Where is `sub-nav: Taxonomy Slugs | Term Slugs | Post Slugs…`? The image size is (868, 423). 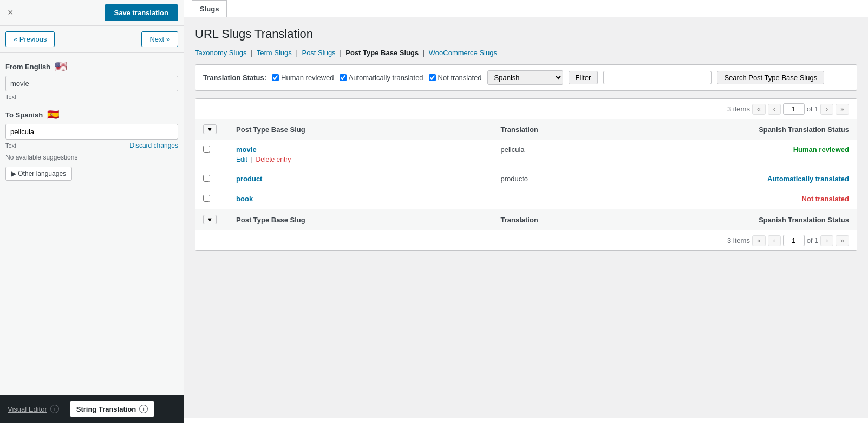 sub-nav: Taxonomy Slugs | Term Slugs | Post Slugs… is located at coordinates (526, 53).